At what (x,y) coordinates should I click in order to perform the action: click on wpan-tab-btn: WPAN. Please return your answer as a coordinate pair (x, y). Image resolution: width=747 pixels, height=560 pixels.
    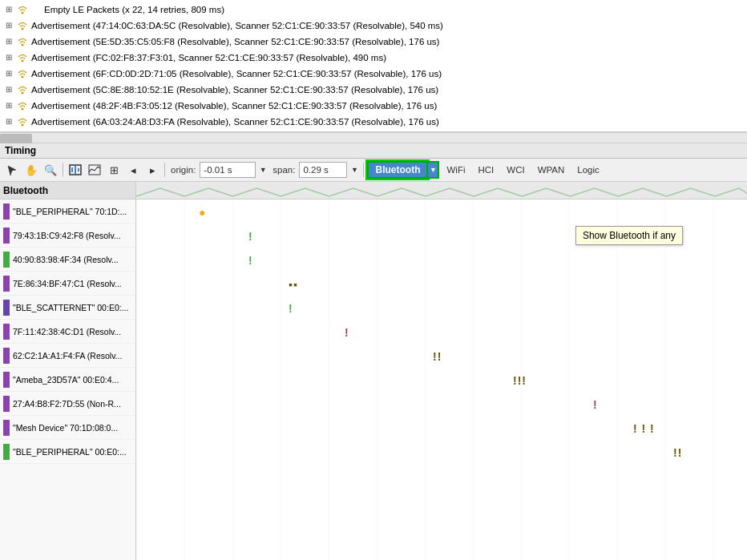
    Looking at the image, I should click on (551, 170).